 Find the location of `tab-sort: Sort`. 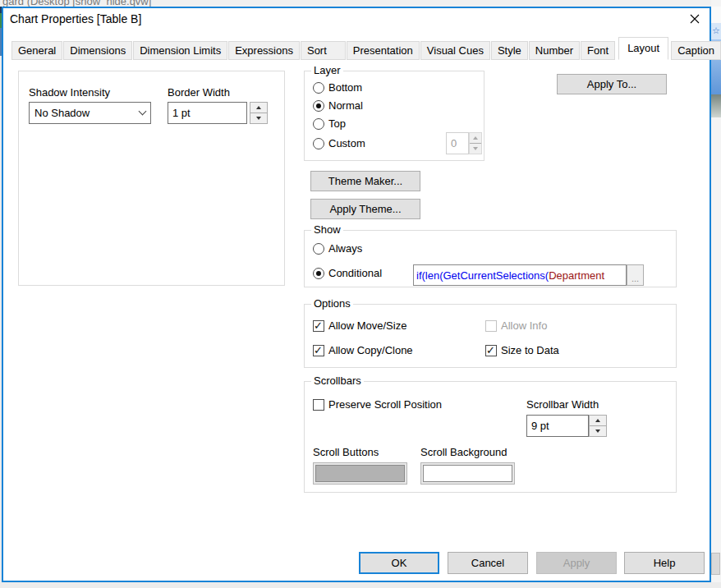

tab-sort: Sort is located at coordinates (324, 51).